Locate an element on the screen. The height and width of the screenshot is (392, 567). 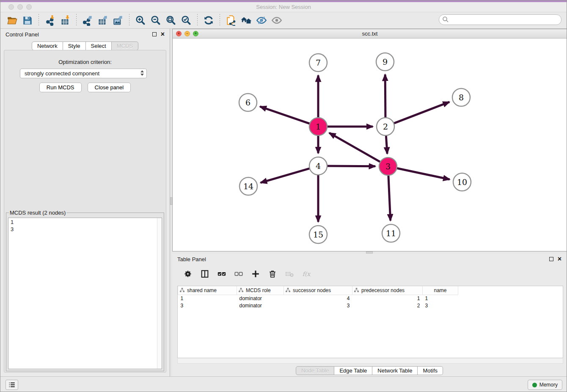
graph-node-label: 4 is located at coordinates (318, 166).